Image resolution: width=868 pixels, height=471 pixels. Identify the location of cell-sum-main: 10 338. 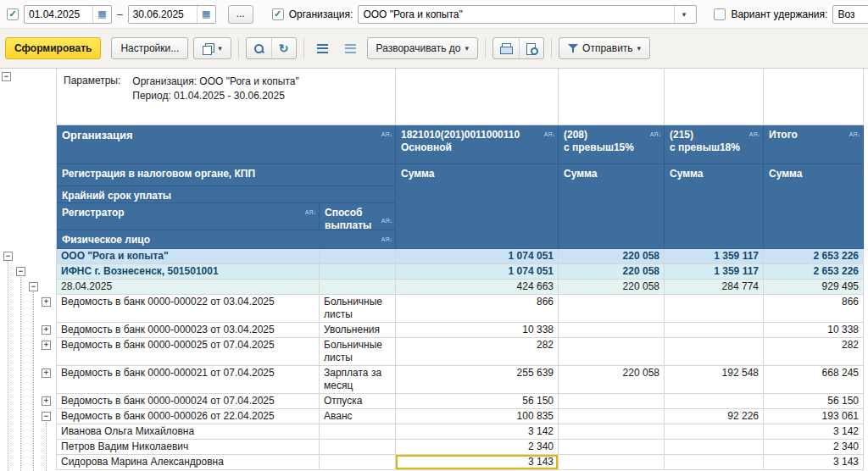
(477, 330).